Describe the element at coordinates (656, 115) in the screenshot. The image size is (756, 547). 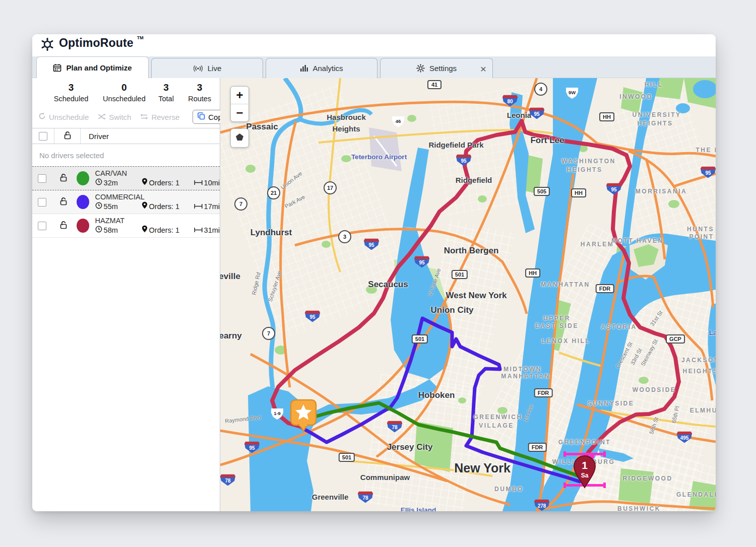
I see `map-label: UNIVERSITY` at that location.